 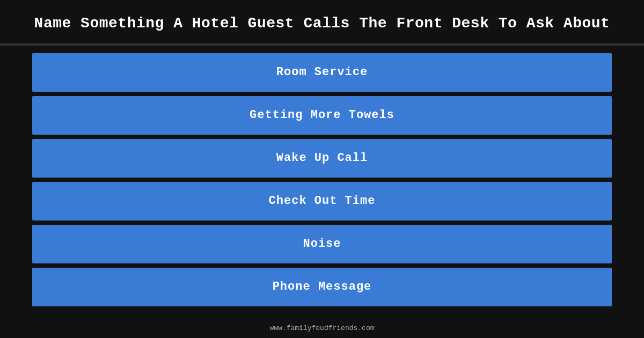 I want to click on footer: www.familyfeudfriends.com, so click(x=322, y=328).